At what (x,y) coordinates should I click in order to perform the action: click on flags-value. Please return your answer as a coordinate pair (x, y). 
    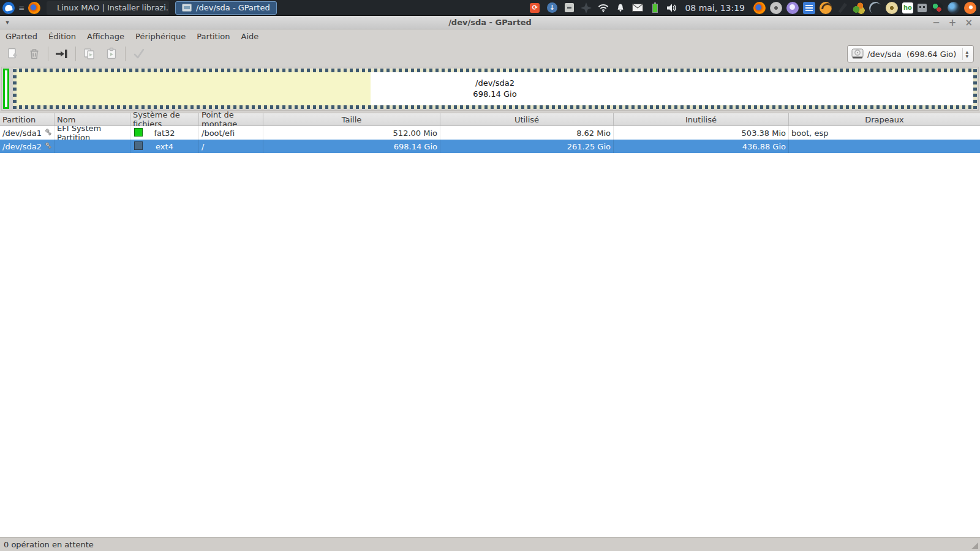
    Looking at the image, I should click on (884, 146).